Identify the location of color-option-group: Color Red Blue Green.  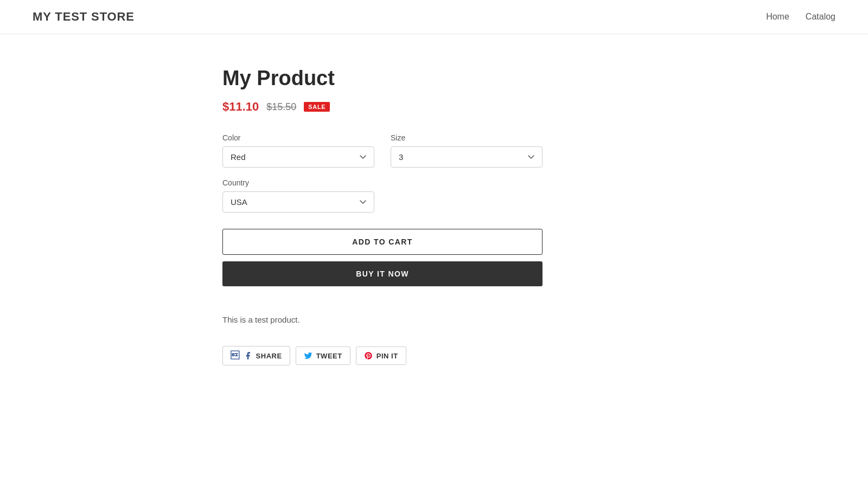
(298, 151).